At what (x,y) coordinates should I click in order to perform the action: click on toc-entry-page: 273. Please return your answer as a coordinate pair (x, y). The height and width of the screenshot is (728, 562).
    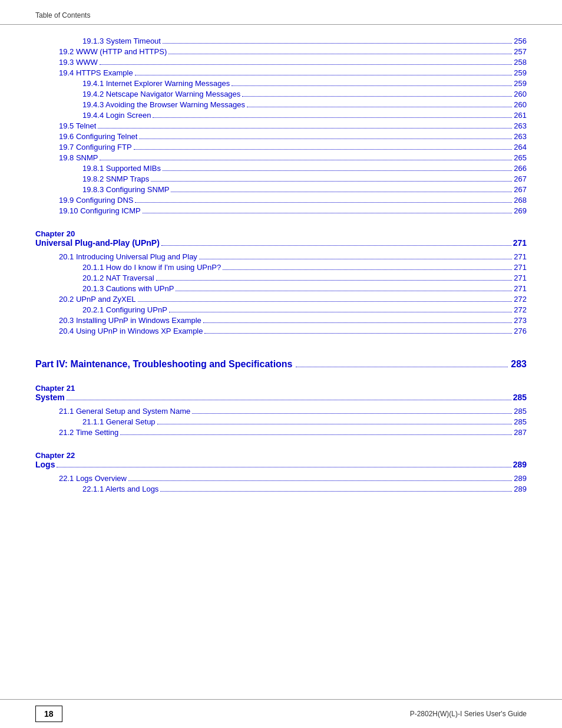
    Looking at the image, I should click on (520, 321).